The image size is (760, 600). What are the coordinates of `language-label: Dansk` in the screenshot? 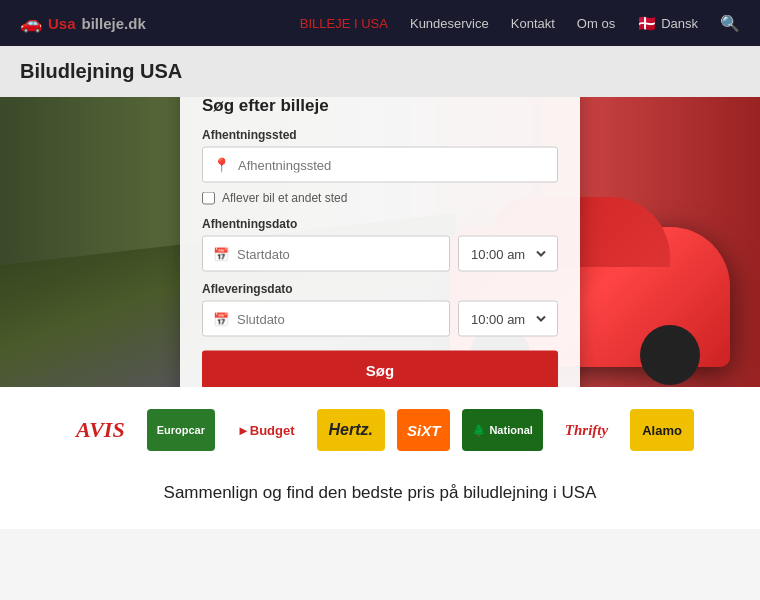 It's located at (680, 24).